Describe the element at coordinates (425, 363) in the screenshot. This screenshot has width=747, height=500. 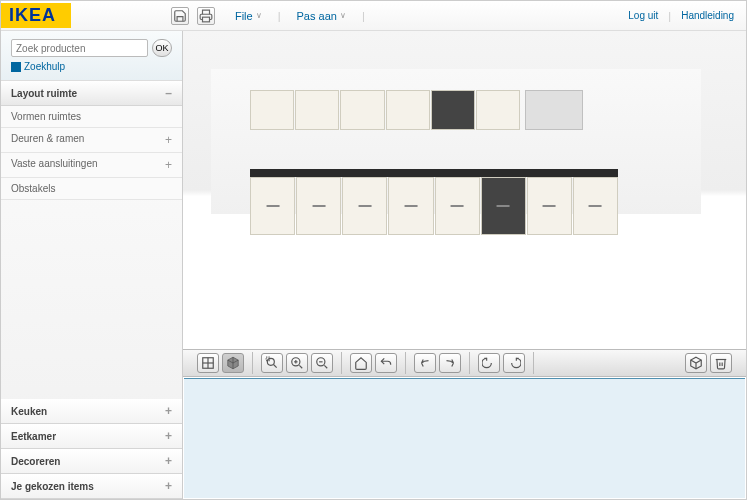
I see `pan-left-icon` at that location.